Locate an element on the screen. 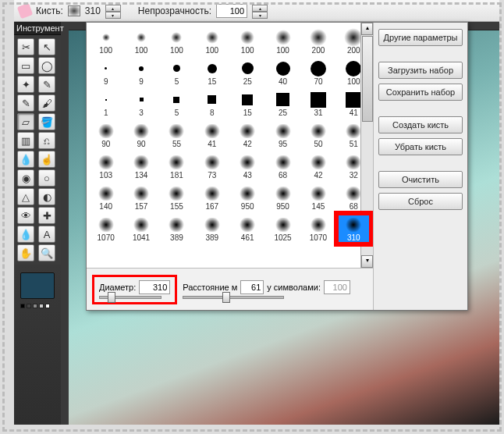 The image size is (504, 434). load-set-button: Загрузить набор is located at coordinates (421, 70).